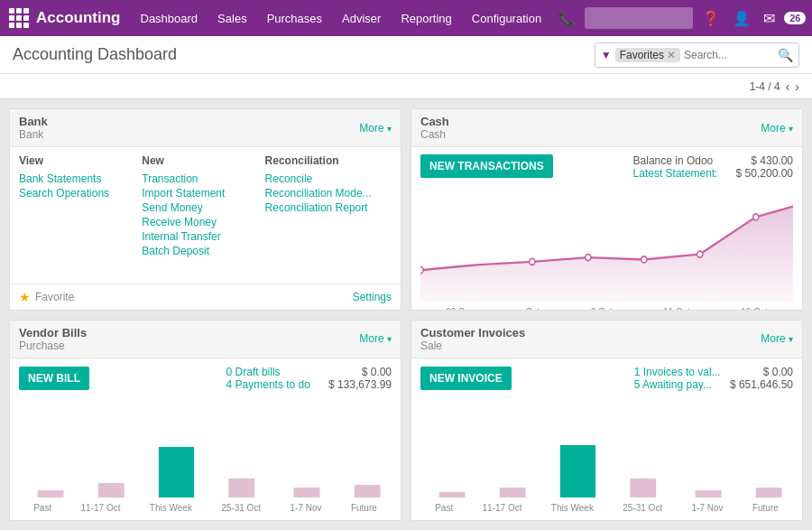  I want to click on customer-axis-4: 1-7 Nov, so click(707, 507).